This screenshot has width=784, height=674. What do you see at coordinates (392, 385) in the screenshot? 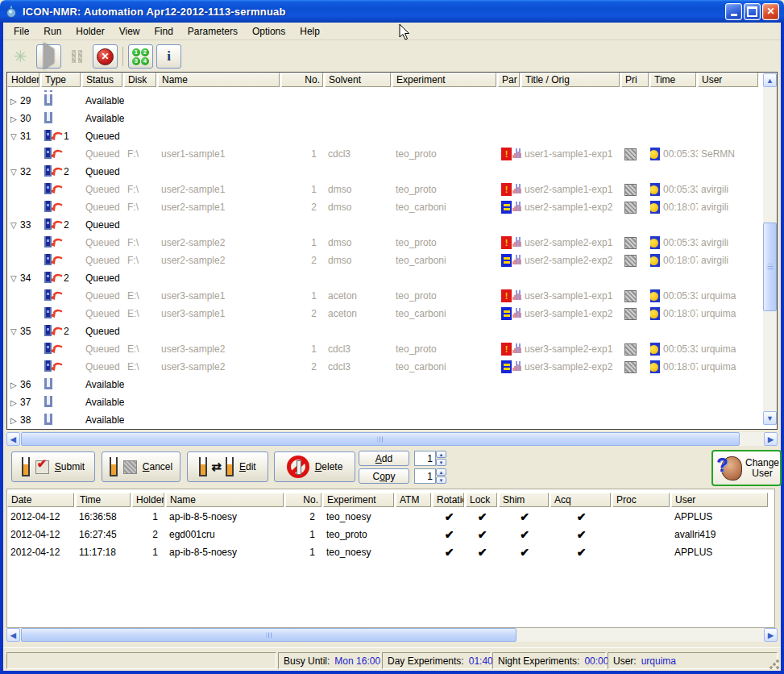
I see `queue-row: ▷36Available` at bounding box center [392, 385].